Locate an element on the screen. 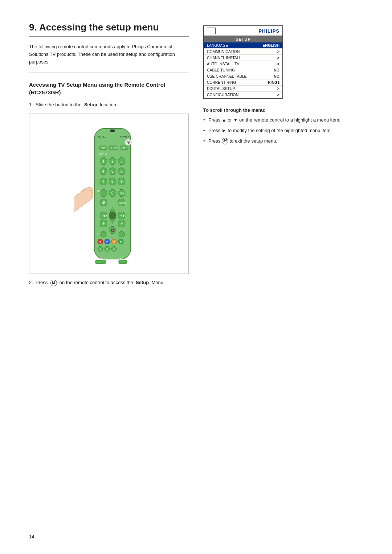 This screenshot has width=392, height=554. tv-menu-box: PHILIPS SETUP LANGUAGEENGLISHCOMMUNICATI… is located at coordinates (243, 62).